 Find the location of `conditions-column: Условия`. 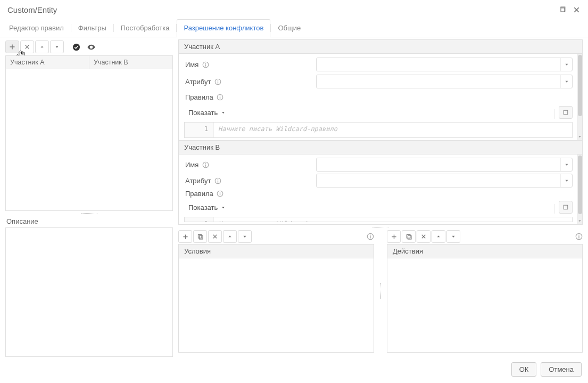

conditions-column: Условия is located at coordinates (276, 291).